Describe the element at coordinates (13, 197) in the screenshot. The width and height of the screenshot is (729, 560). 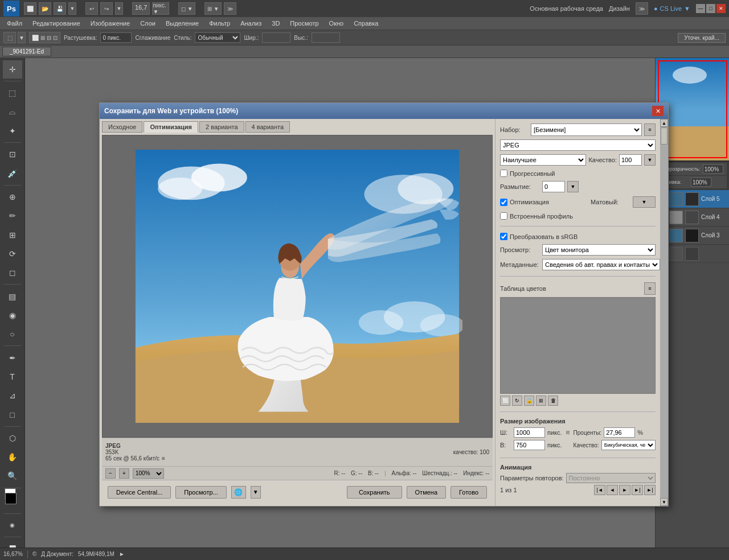
I see `healing-tool: ⊕` at that location.